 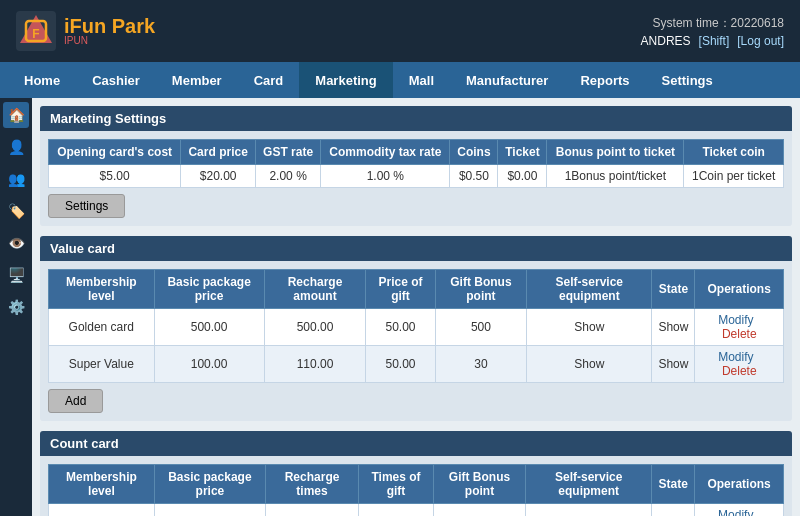 What do you see at coordinates (481, 328) in the screenshot?
I see `vc-gift-bonus: 500` at bounding box center [481, 328].